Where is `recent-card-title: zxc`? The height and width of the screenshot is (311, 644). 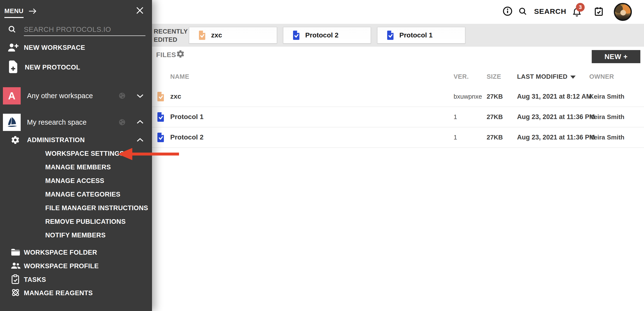 recent-card-title: zxc is located at coordinates (216, 35).